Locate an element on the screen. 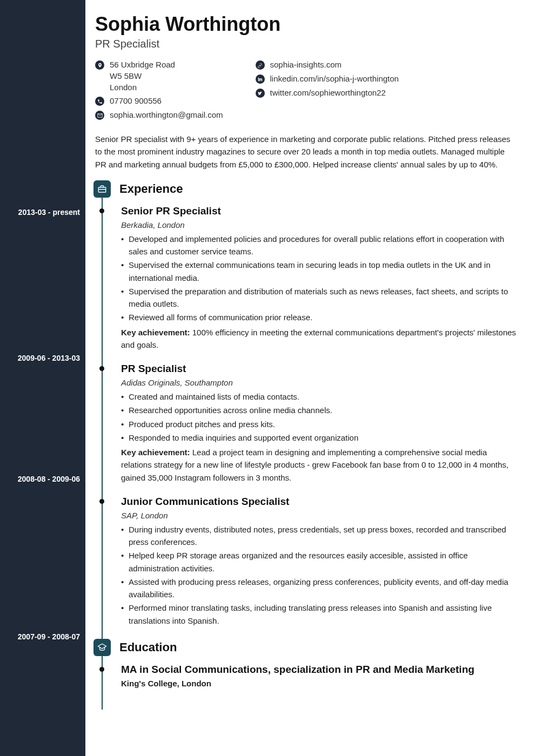  org-name: Berkadia, London is located at coordinates (319, 225).